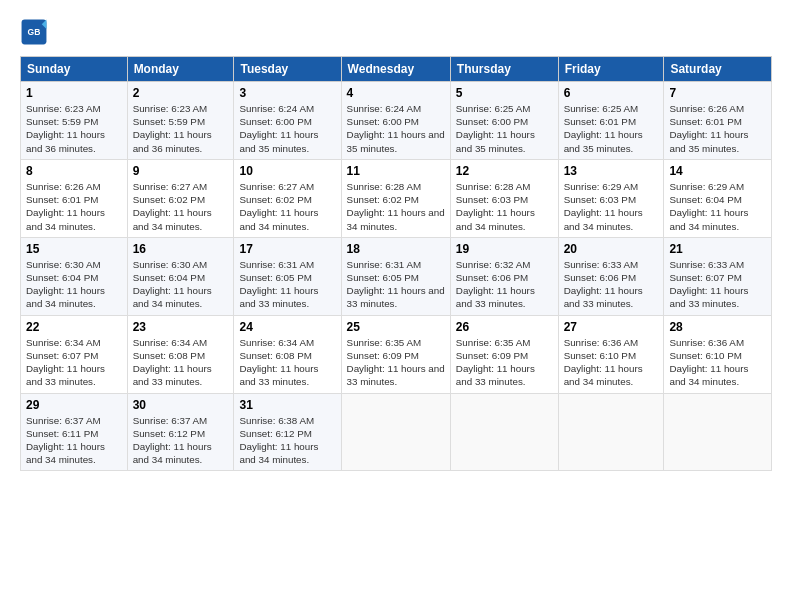 The width and height of the screenshot is (792, 612). What do you see at coordinates (287, 327) in the screenshot?
I see `day-number: 24` at bounding box center [287, 327].